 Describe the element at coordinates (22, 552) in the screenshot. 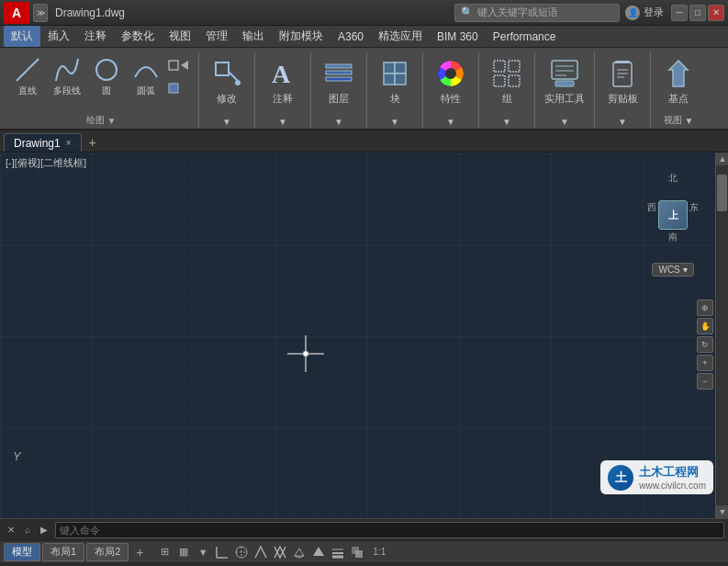

I see `layout-tab-model: 模型` at that location.